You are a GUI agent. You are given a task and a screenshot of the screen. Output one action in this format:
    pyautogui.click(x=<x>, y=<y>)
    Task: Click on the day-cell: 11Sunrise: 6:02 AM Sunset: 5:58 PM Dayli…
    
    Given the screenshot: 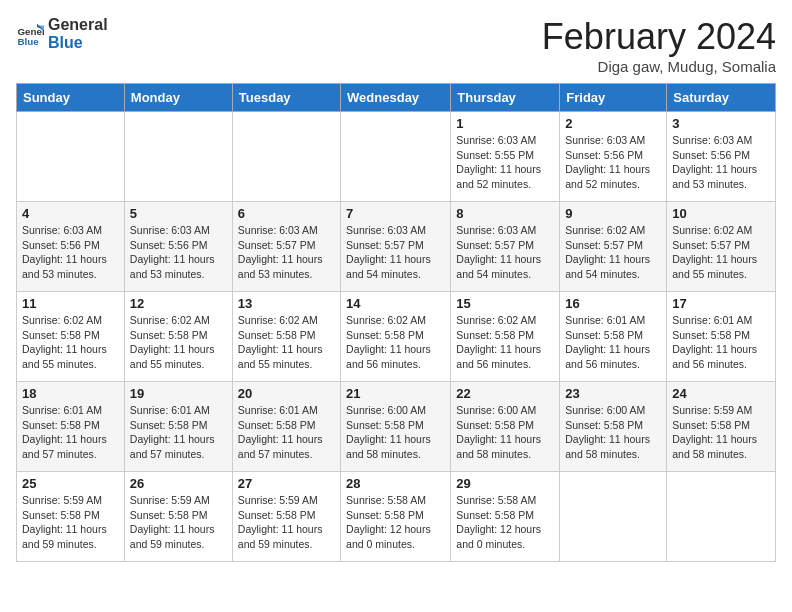 What is the action you would take?
    pyautogui.click(x=71, y=337)
    